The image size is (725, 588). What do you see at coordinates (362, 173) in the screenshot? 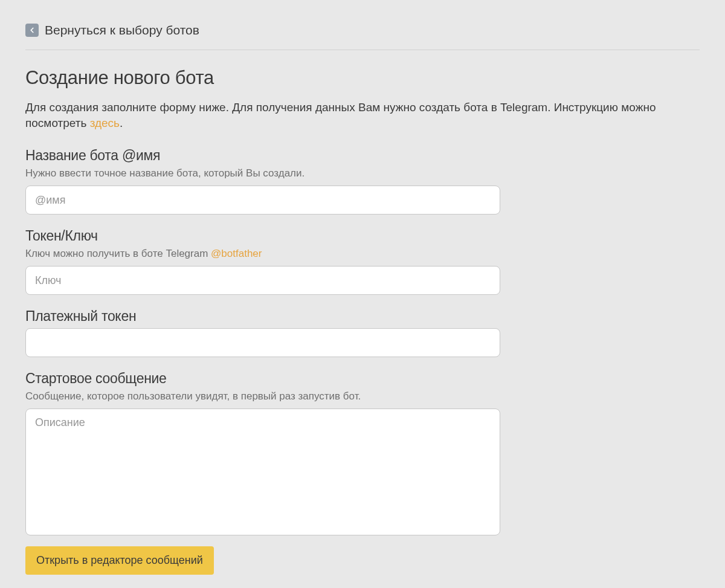
I see `botname-help: Нужно ввести точное название бота, котор…` at bounding box center [362, 173].